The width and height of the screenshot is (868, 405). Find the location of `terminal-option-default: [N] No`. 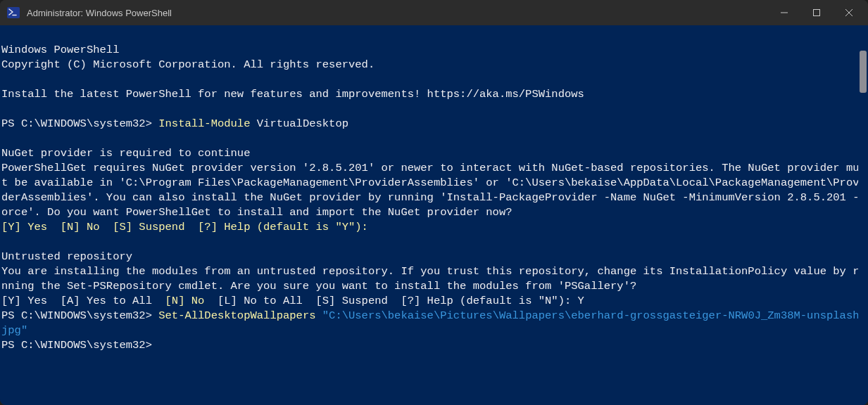

terminal-option-default: [N] No is located at coordinates (185, 301).